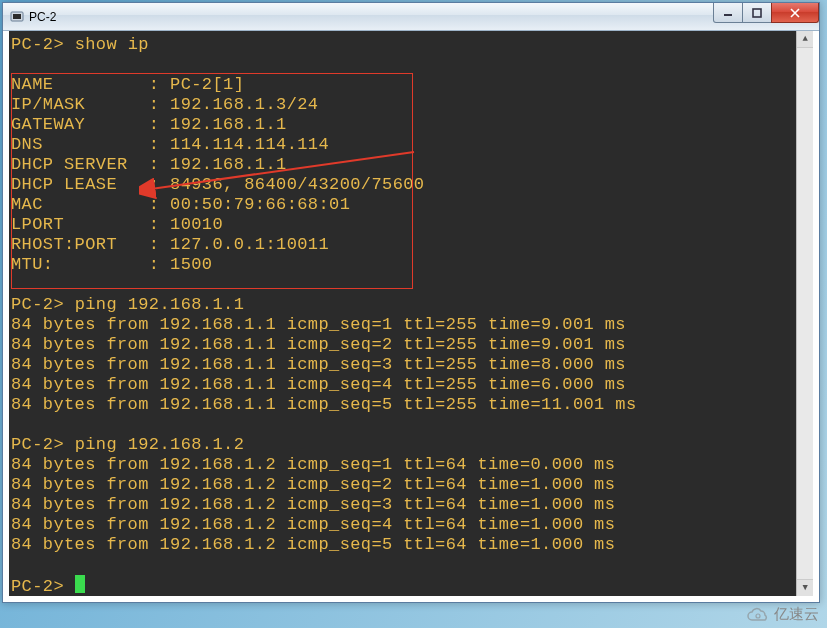  Describe the element at coordinates (411, 365) in the screenshot. I see `ping-line: 84 bytes from 192.168.1.1 icmp_seq=3 ttl…` at that location.